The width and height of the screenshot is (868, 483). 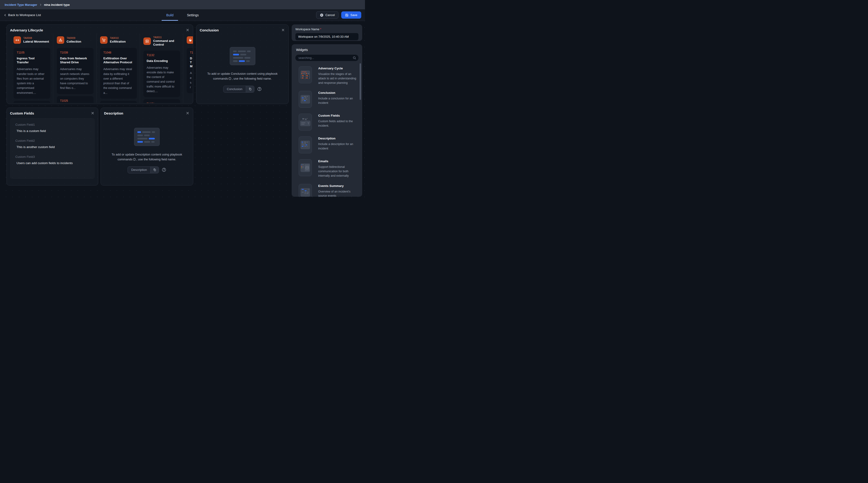 What do you see at coordinates (53, 125) in the screenshot?
I see `custom-field-label: Custom Field1` at bounding box center [53, 125].